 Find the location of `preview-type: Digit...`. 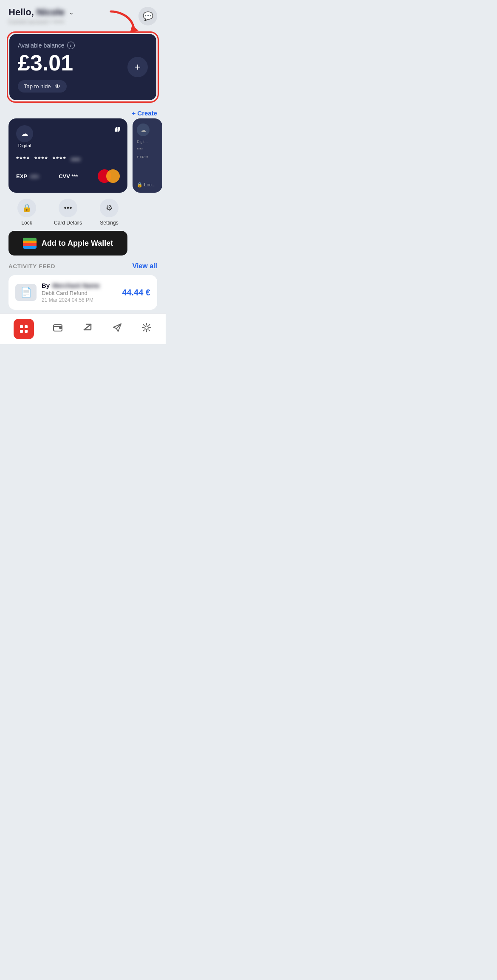

preview-type: Digit... is located at coordinates (147, 142).